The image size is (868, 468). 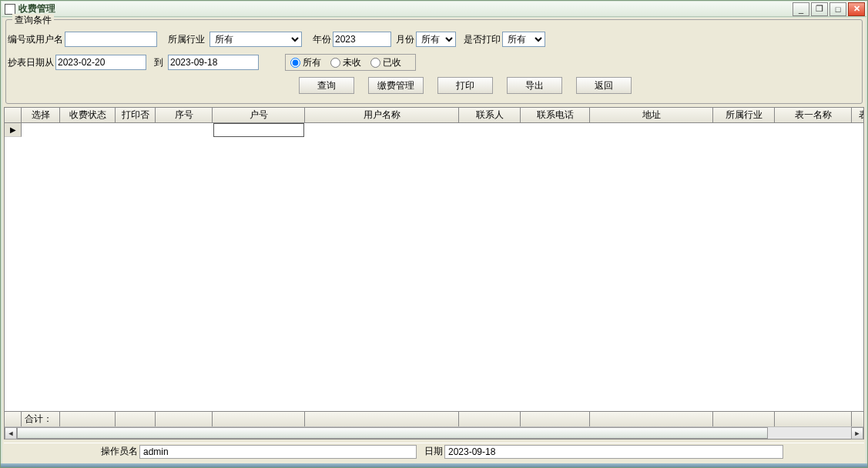 I want to click on user-field-input, so click(x=111, y=39).